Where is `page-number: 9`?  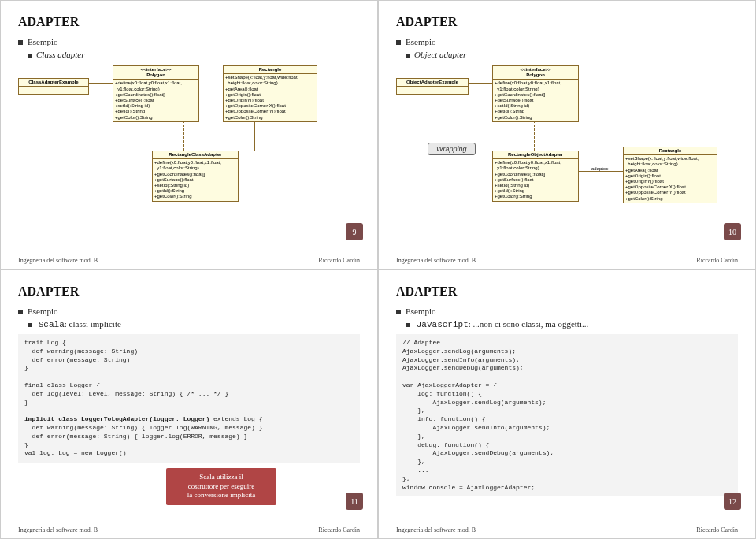 page-number: 9 is located at coordinates (354, 232).